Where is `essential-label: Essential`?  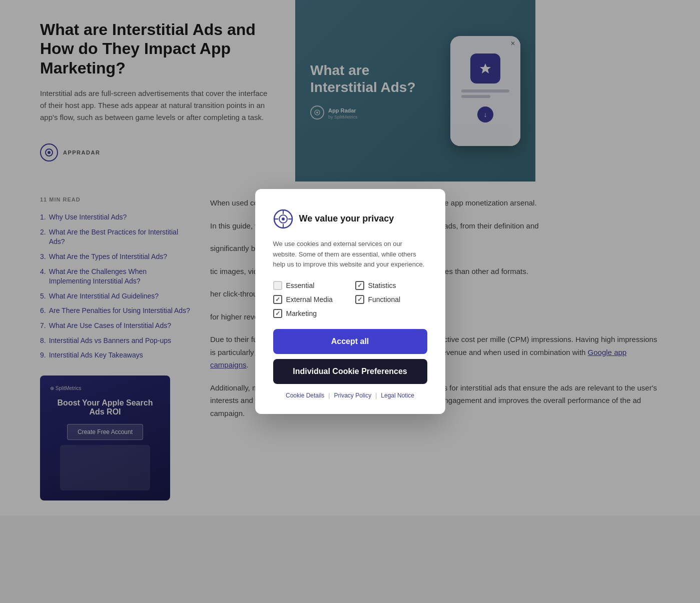 essential-label: Essential is located at coordinates (300, 286).